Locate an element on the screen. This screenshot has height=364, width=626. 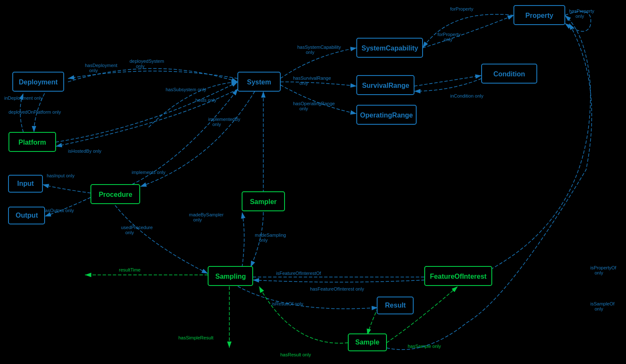
label-procedure: Procedure is located at coordinates (116, 194).